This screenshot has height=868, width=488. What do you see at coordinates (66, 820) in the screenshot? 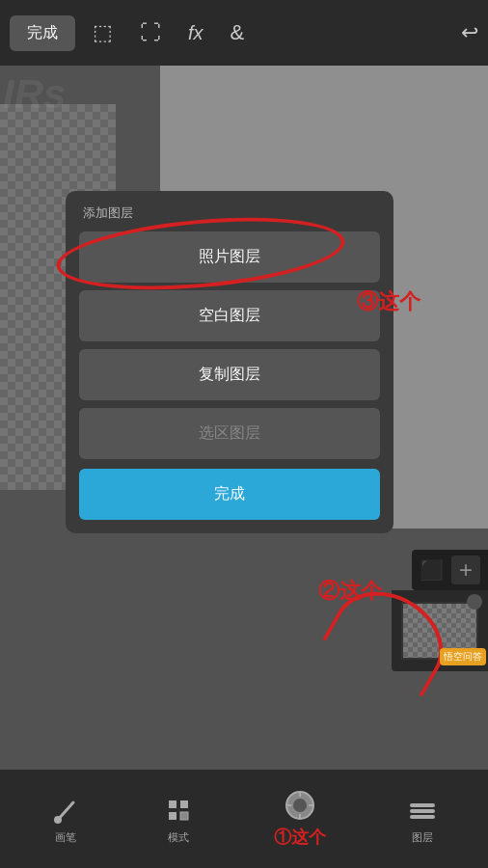
I see `brush-tool: 画笔` at bounding box center [66, 820].